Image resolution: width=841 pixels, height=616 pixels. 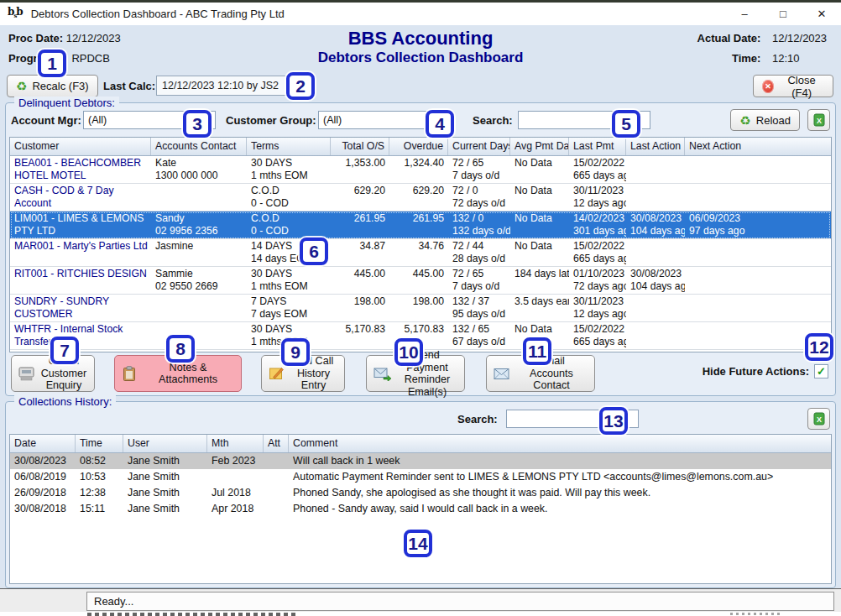 I want to click on cell-nextaction: 06/09/202397 days ago, so click(x=758, y=225).